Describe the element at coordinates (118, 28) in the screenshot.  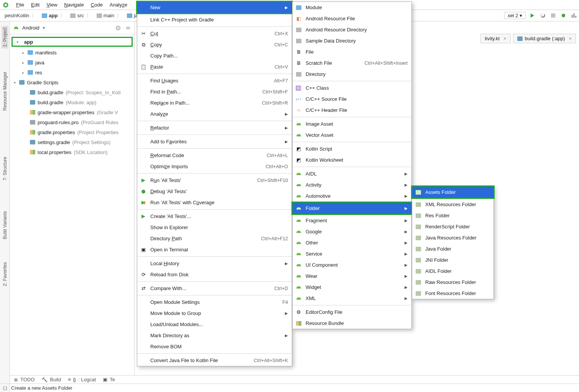
I see `locate-icon` at that location.